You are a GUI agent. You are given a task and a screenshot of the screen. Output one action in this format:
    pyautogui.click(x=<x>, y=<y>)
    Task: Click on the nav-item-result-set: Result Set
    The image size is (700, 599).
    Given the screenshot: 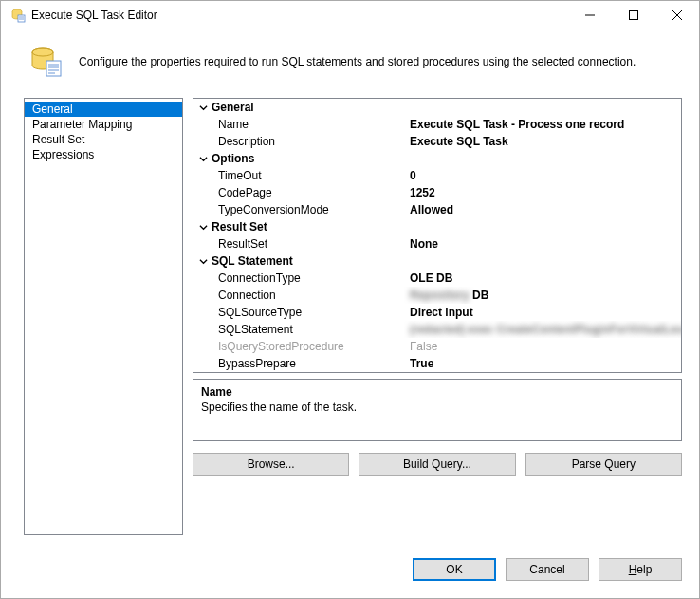 What is the action you would take?
    pyautogui.click(x=103, y=140)
    